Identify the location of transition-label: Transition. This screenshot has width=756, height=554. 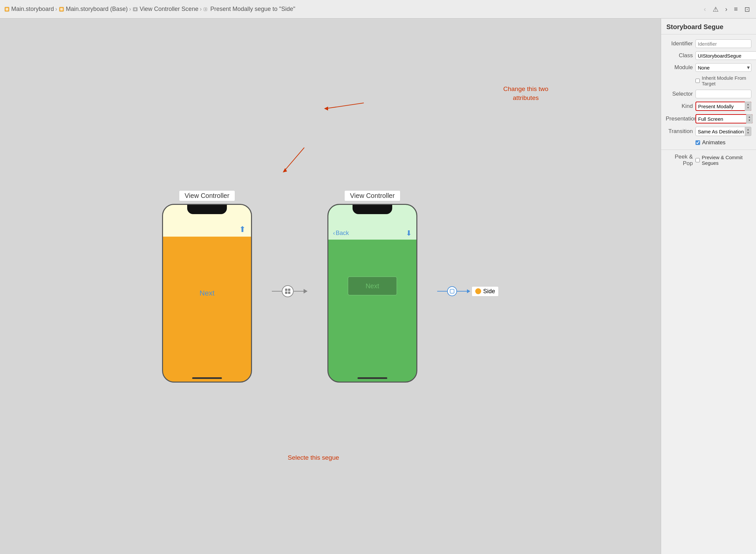
(681, 131).